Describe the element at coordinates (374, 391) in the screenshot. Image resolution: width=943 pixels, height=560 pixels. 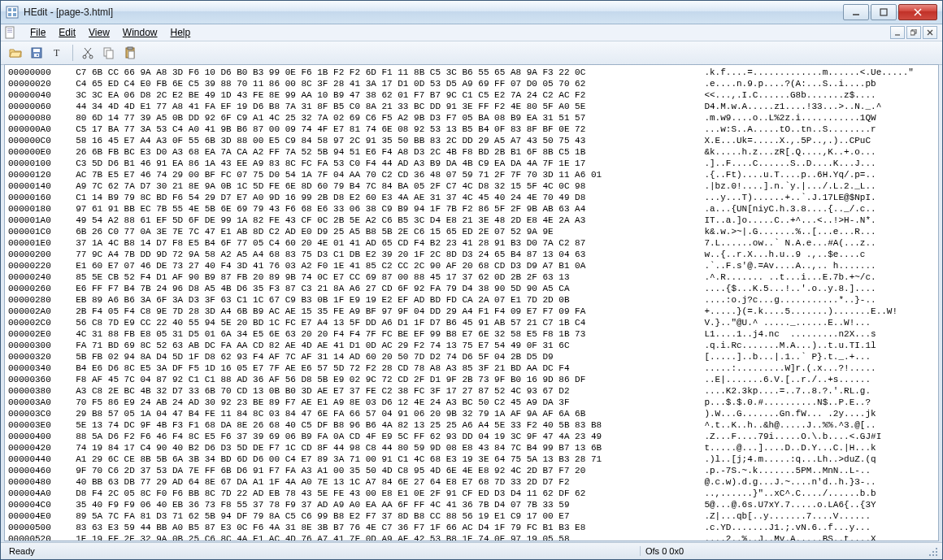
I see `hex-bytes: A3 C8 2E BC 4B 32 D7 33 6B 70 CD 13 0B B…` at that location.